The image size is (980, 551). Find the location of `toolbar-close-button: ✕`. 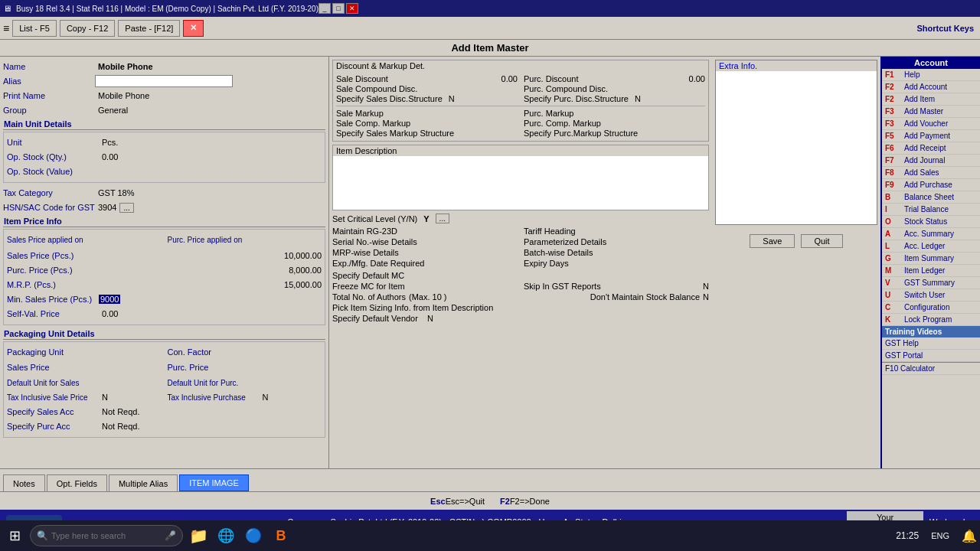

toolbar-close-button: ✕ is located at coordinates (193, 28).